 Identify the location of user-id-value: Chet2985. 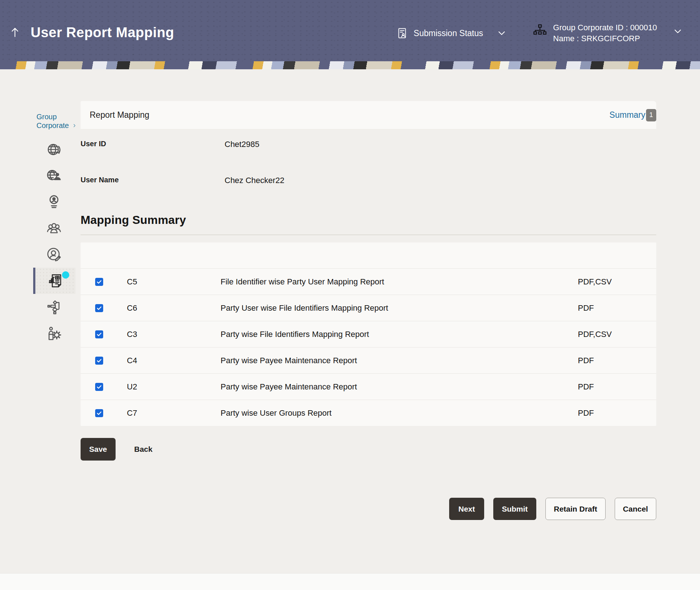
(242, 144).